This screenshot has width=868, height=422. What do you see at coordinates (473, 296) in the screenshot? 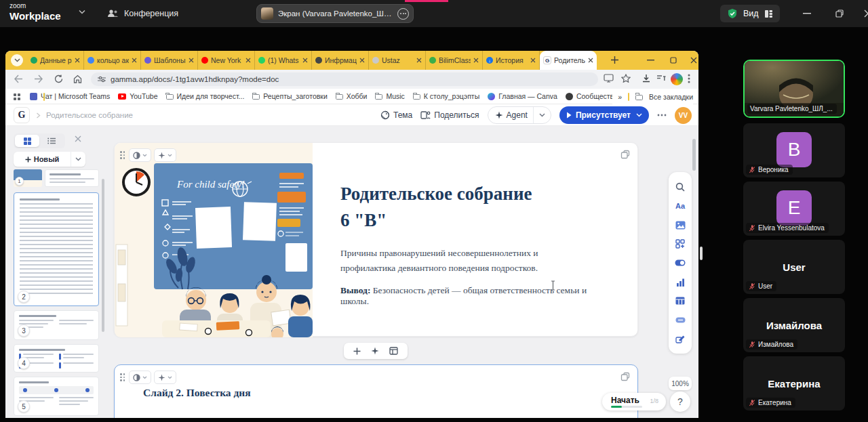
I see `slide1-conclusion: Вывод: Безопасность детей — общая ответс…` at bounding box center [473, 296].